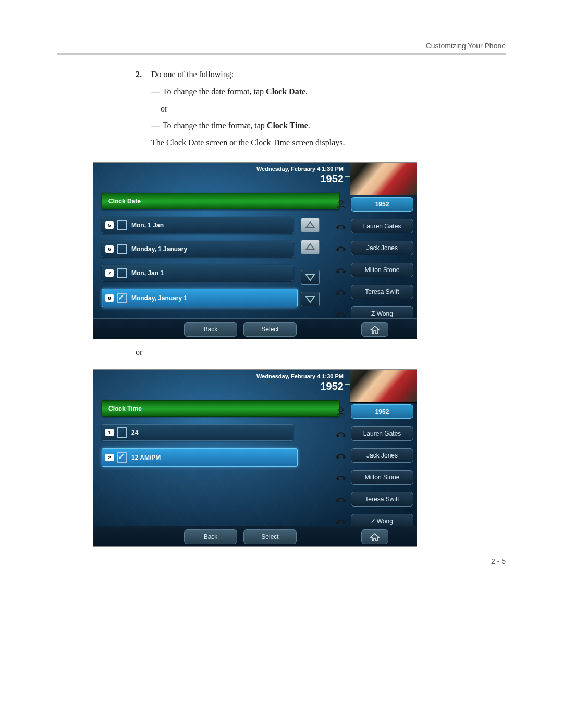 The width and height of the screenshot is (563, 728). What do you see at coordinates (148, 273) in the screenshot?
I see `option-label: Mon, Jan 1` at bounding box center [148, 273].